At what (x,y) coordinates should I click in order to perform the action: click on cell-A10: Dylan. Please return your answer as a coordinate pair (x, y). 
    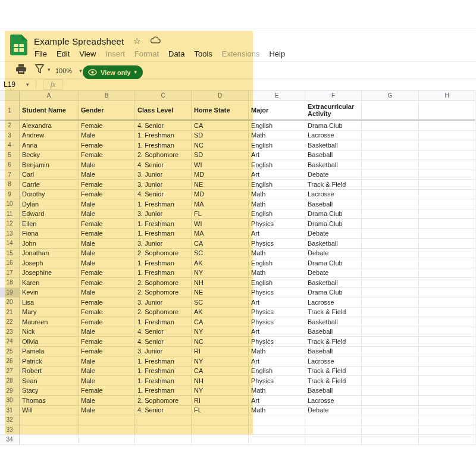
    Looking at the image, I should click on (49, 205).